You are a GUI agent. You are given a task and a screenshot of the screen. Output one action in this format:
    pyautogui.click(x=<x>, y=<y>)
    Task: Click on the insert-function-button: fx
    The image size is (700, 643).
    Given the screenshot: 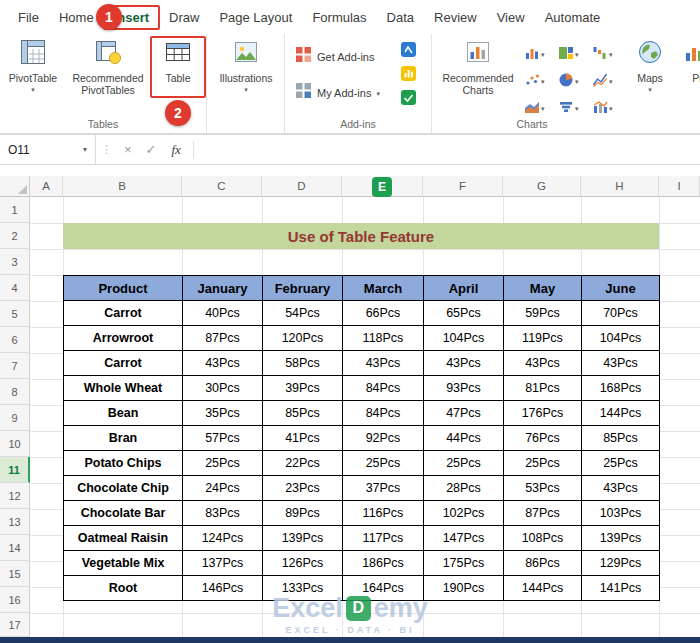 What is the action you would take?
    pyautogui.click(x=176, y=150)
    